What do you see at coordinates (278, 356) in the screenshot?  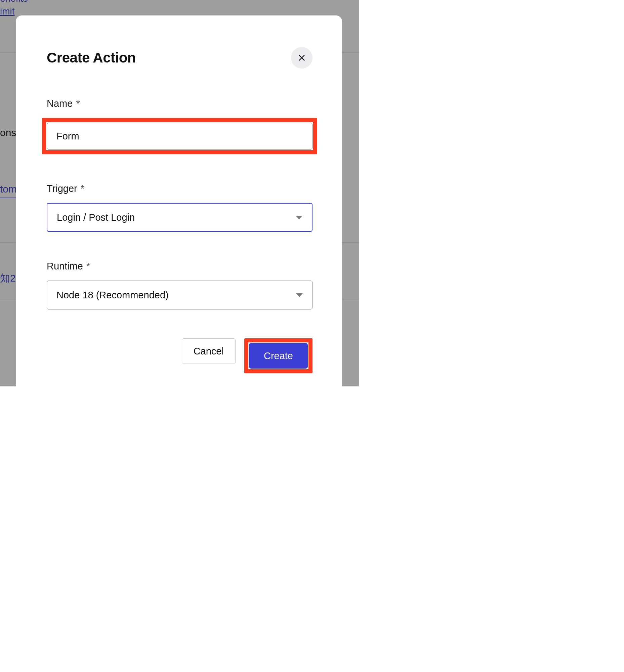 I see `highlight-create-button: Create` at bounding box center [278, 356].